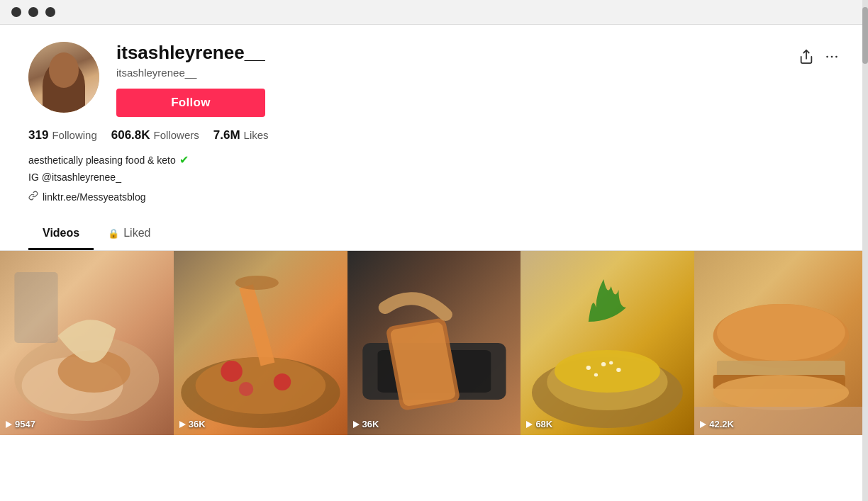 This screenshot has width=868, height=501. I want to click on more-icon, so click(832, 58).